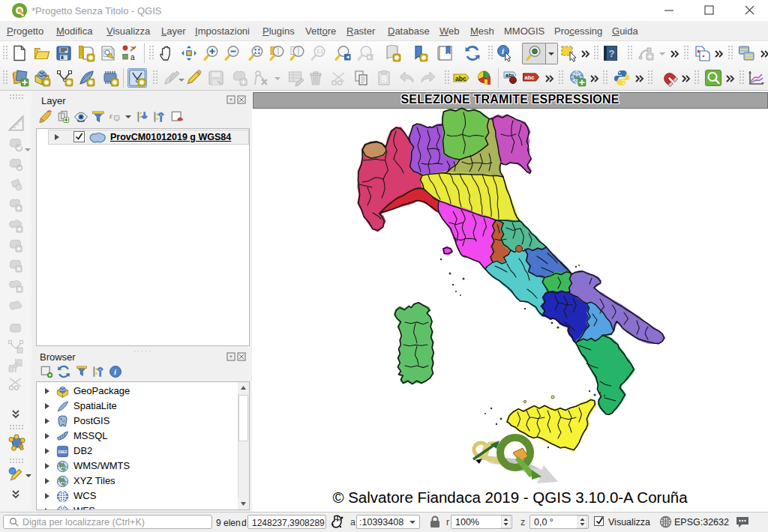 This screenshot has height=532, width=768. I want to click on svg-text: a, so click(133, 57).